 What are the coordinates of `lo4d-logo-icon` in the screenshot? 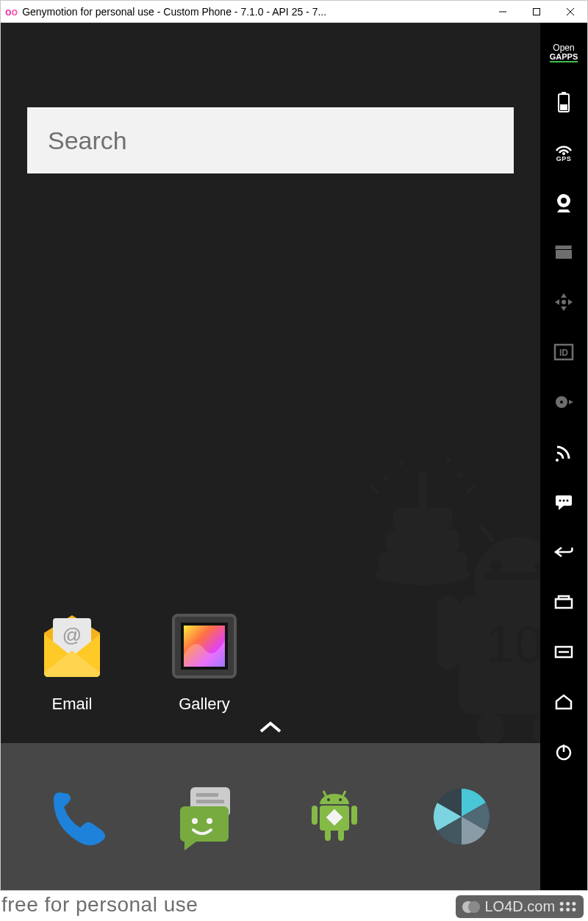 It's located at (471, 907).